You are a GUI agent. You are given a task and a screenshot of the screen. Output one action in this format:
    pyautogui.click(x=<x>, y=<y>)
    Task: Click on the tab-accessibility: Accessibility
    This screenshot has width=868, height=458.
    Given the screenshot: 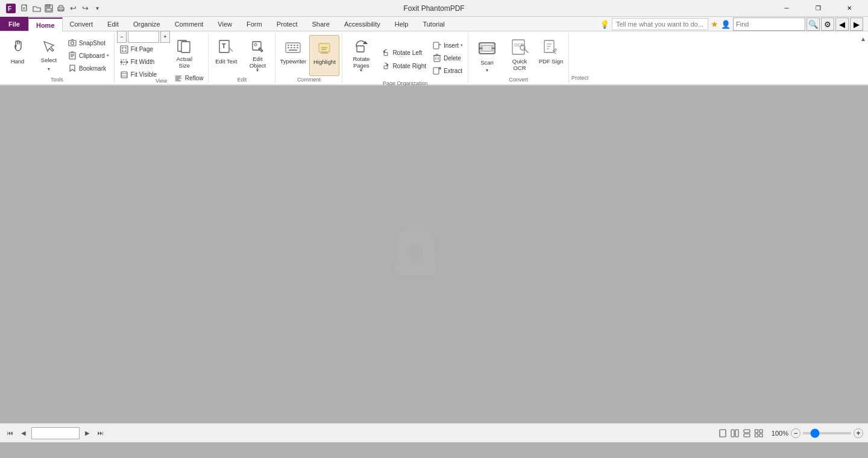 What is the action you would take?
    pyautogui.click(x=362, y=24)
    